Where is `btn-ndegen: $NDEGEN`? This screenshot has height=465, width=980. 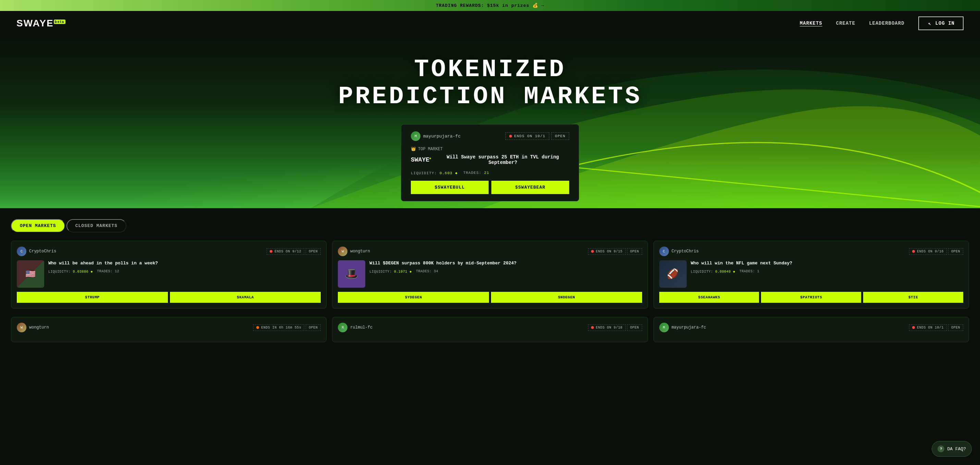 btn-ndegen: $NDEGEN is located at coordinates (567, 297).